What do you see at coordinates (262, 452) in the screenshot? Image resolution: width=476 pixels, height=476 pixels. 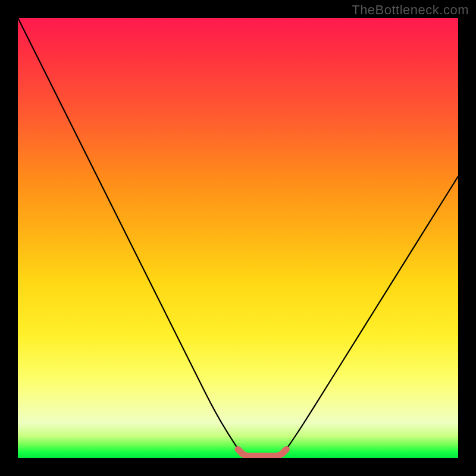 I see `bottleneck-highlight` at bounding box center [262, 452].